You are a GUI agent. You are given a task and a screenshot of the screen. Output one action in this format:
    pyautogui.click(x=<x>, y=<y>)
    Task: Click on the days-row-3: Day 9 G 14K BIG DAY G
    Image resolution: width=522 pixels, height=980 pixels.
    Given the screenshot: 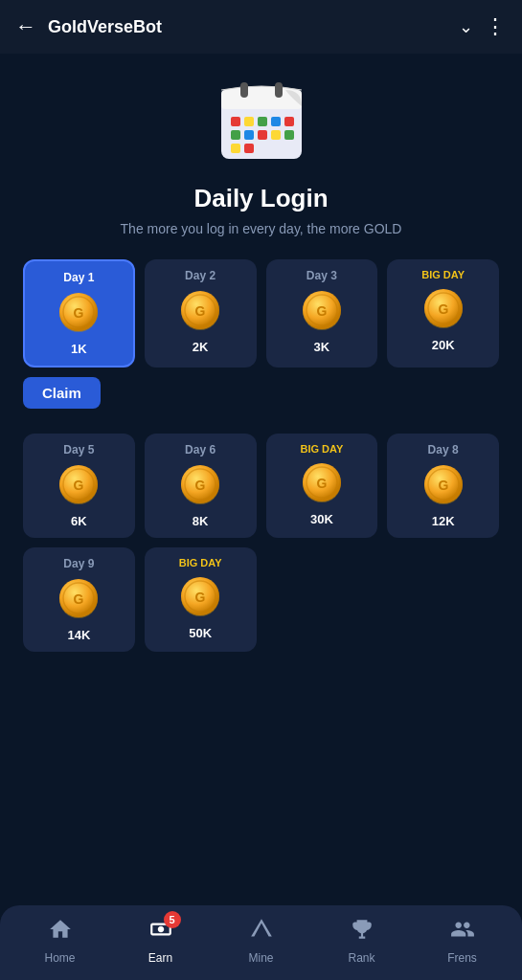 What is the action you would take?
    pyautogui.click(x=261, y=599)
    